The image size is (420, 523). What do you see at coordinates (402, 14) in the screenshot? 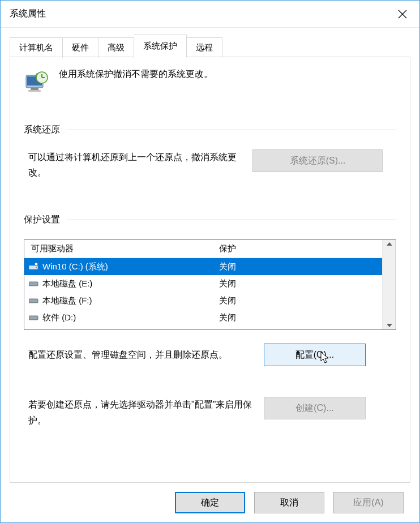
I see `close-button` at bounding box center [402, 14].